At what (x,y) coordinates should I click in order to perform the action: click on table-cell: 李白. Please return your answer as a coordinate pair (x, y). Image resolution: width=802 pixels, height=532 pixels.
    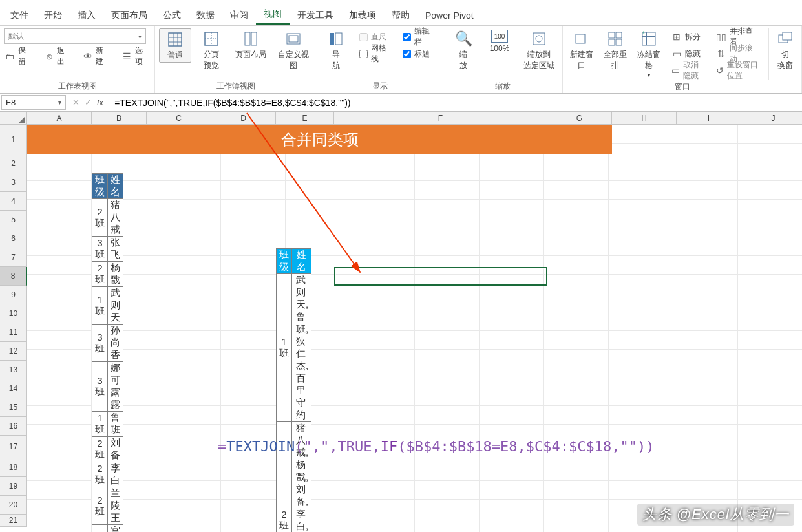
    Looking at the image, I should click on (116, 474).